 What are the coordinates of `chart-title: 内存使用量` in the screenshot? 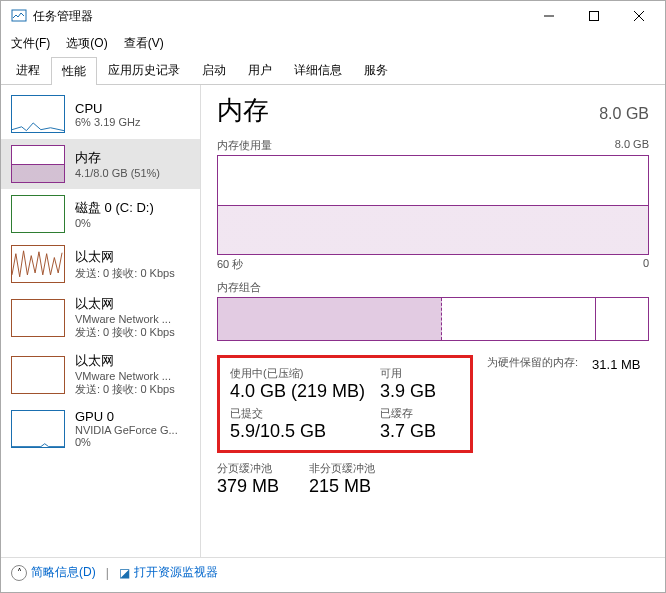 It's located at (244, 146).